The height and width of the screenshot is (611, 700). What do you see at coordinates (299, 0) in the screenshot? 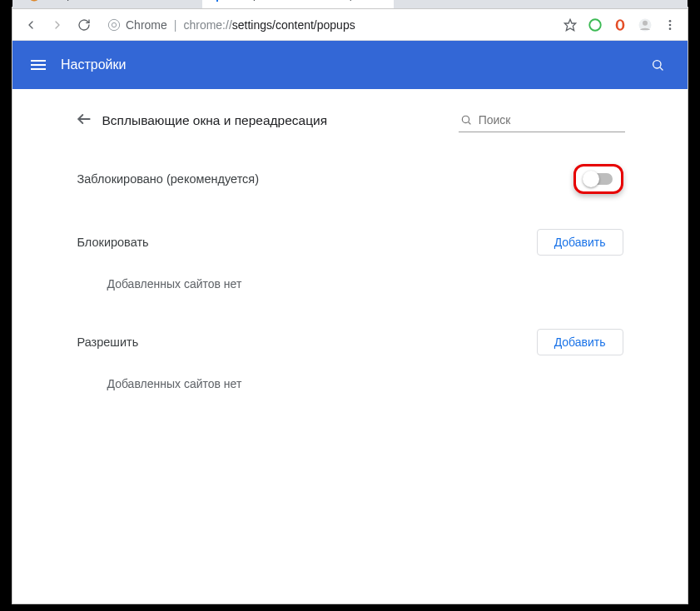
I see `tab-title: Настройки – Всплывающие окн` at bounding box center [299, 0].